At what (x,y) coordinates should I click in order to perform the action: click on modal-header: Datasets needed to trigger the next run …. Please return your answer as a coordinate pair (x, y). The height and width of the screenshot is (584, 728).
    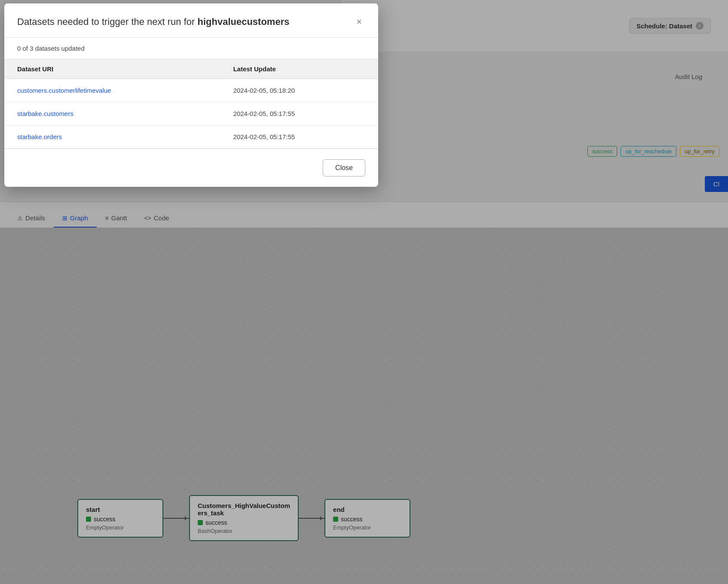
    Looking at the image, I should click on (191, 21).